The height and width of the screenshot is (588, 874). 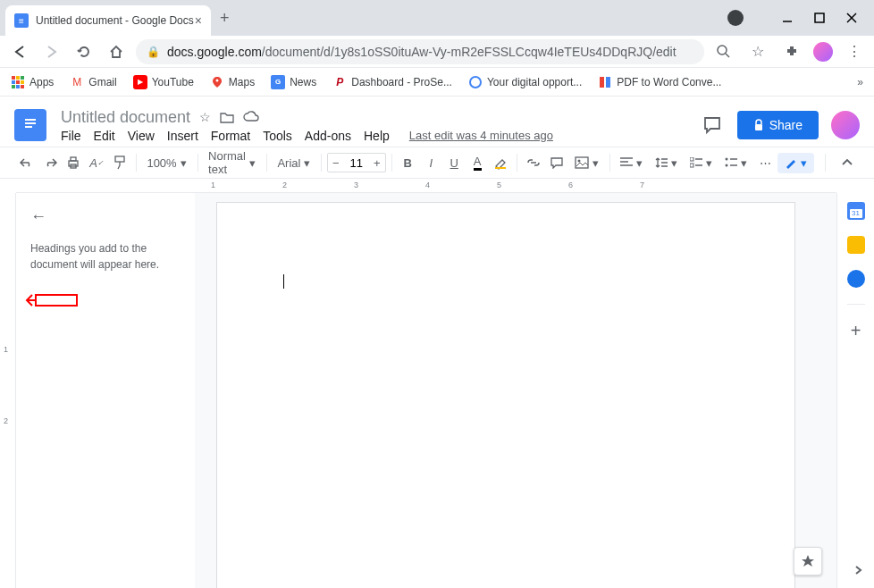 I want to click on toolbar: A✓ 100% ▾ Normal text ▾ Arial ▾ − + B I …, so click(x=437, y=163).